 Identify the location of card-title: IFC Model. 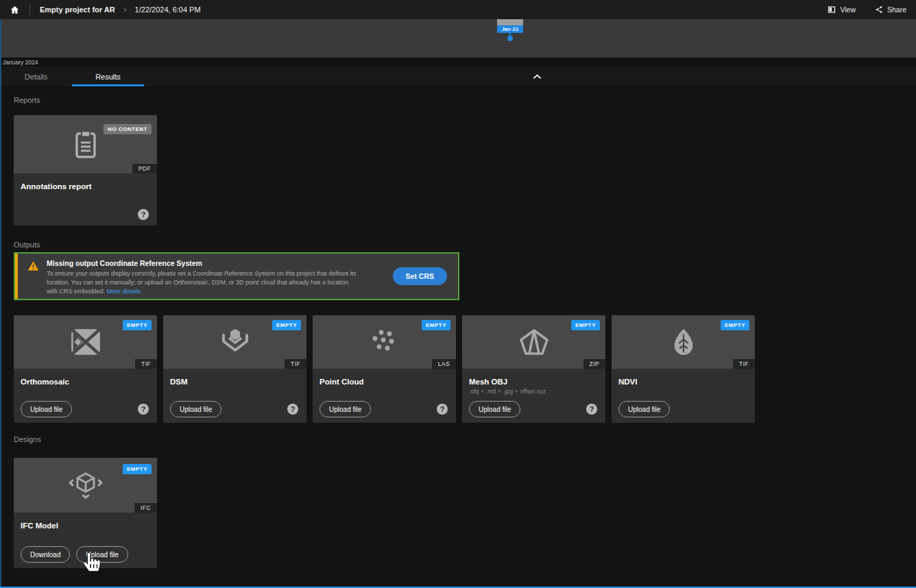
(85, 526).